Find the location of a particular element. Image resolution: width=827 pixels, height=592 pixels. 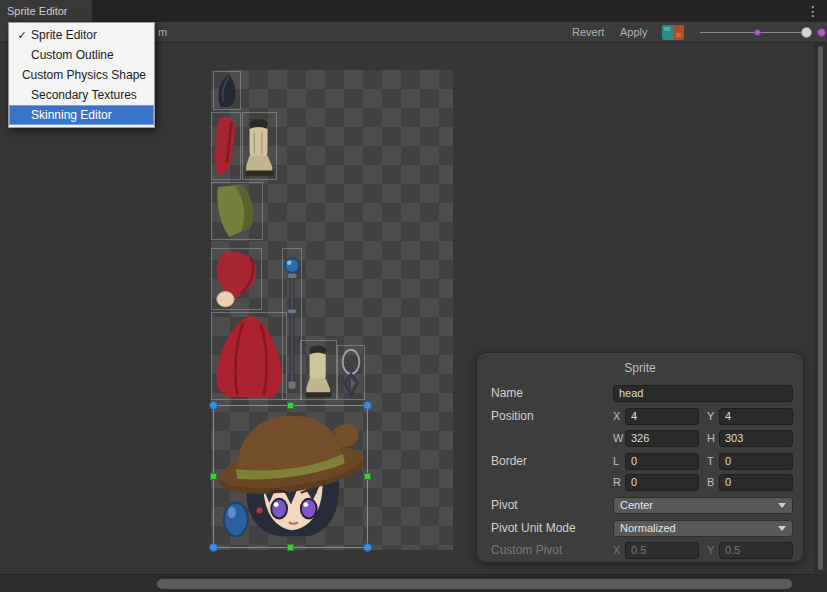

position-xy-row: Position X Y is located at coordinates (642, 416).